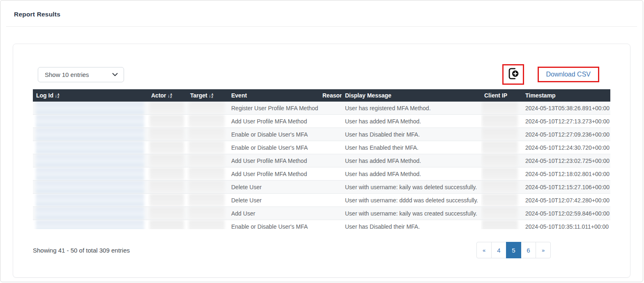 The image size is (644, 283). What do you see at coordinates (274, 121) in the screenshot?
I see `event-cell: Add User Profile MFA Method` at bounding box center [274, 121].